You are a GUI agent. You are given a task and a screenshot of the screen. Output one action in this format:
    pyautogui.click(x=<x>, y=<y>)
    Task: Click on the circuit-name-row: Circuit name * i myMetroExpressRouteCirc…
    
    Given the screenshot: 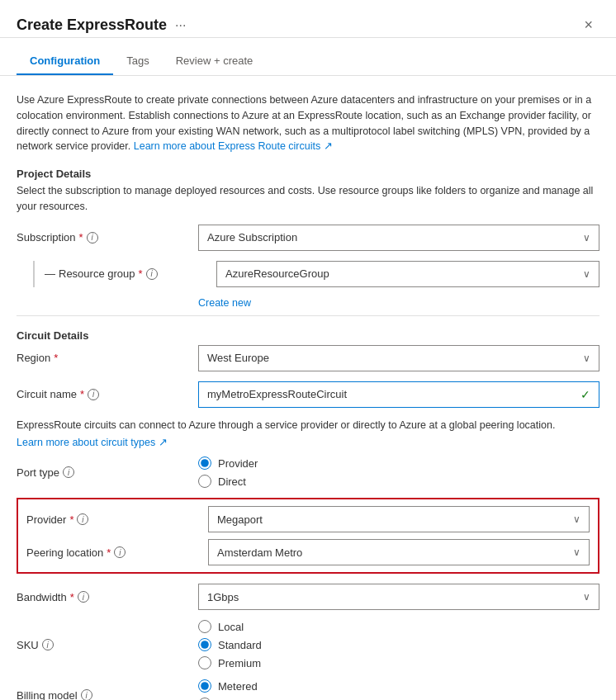 What is the action you would take?
    pyautogui.click(x=308, y=395)
    